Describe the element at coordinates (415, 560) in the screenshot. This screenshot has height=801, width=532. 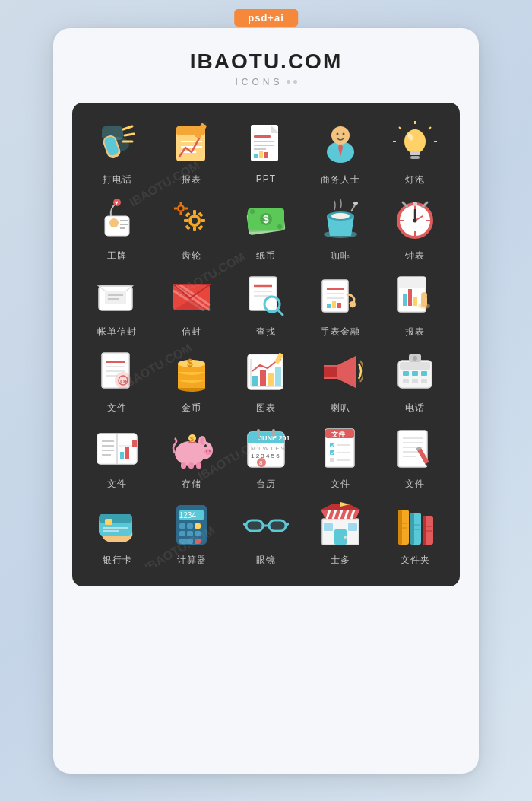
I see `icon-label-folder: 文件夹` at that location.